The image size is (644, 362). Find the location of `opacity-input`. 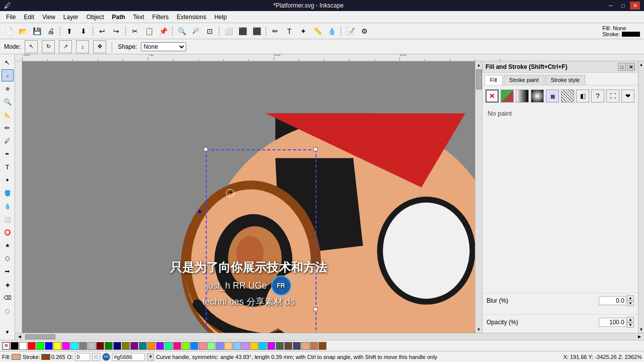

opacity-input is located at coordinates (613, 322).